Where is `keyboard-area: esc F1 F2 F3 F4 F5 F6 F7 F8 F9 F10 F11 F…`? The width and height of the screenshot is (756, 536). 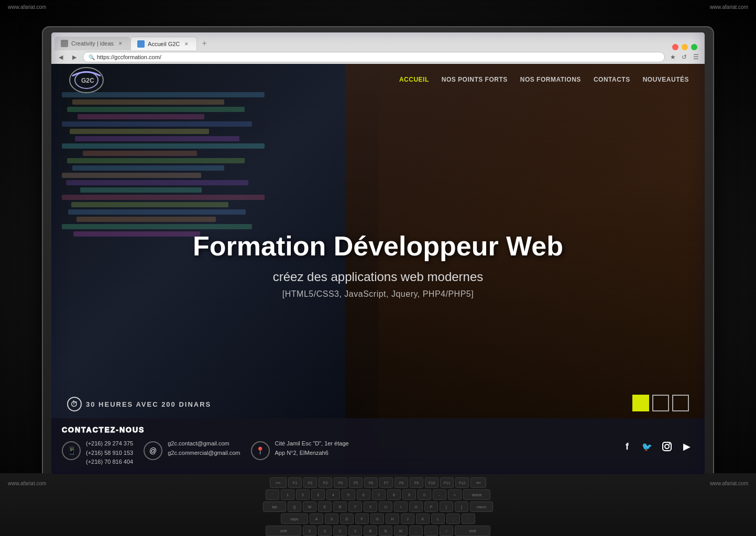
keyboard-area: esc F1 F2 F3 F4 F5 F6 F7 F8 F9 F10 F11 F… is located at coordinates (378, 505).